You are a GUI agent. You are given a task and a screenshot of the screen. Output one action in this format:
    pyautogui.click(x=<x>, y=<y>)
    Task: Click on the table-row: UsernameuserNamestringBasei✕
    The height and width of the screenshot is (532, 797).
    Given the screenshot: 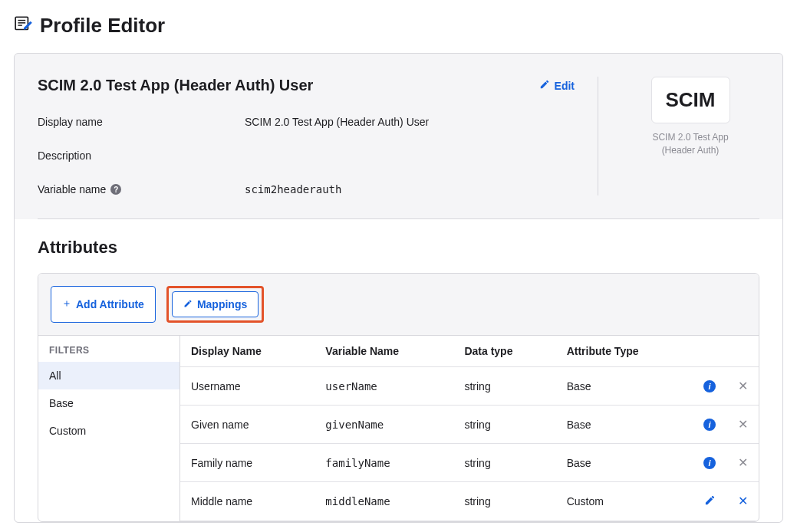 What is the action you would take?
    pyautogui.click(x=469, y=386)
    